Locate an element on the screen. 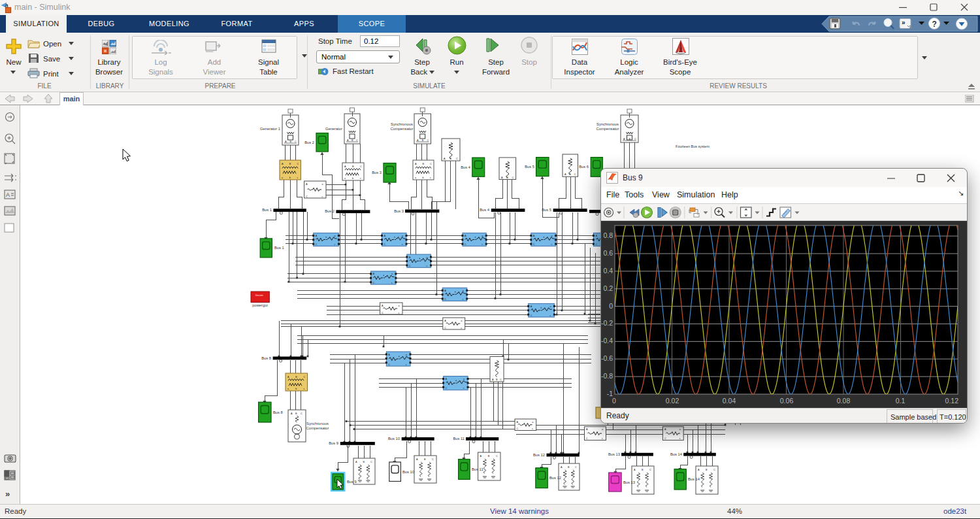 The width and height of the screenshot is (980, 519). svg-text: -0.6 is located at coordinates (607, 358).